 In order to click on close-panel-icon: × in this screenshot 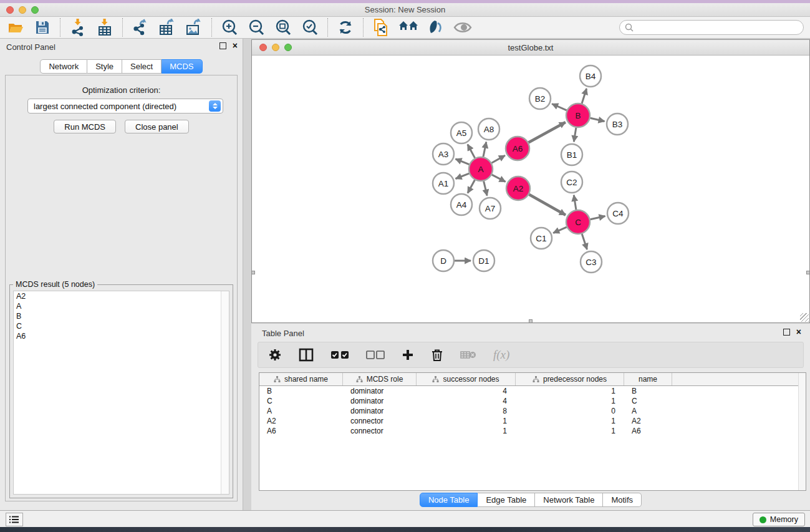, I will do `click(235, 46)`.